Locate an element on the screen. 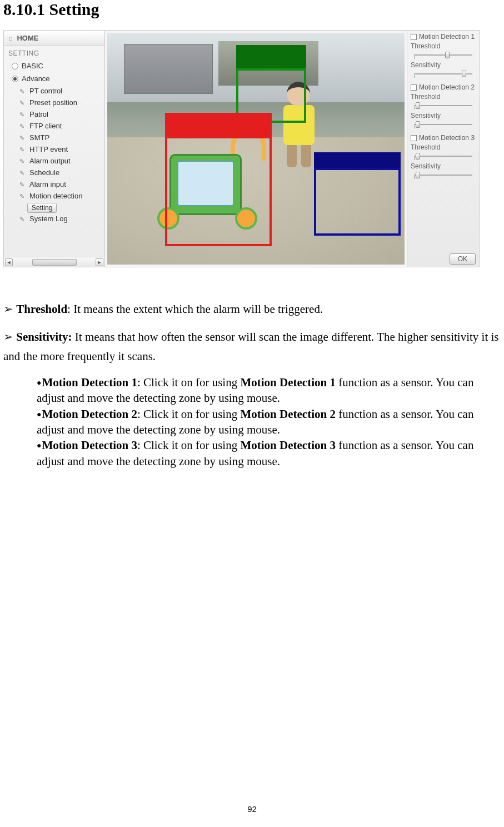  sidebar-item-label: Alarm output is located at coordinates (50, 161).